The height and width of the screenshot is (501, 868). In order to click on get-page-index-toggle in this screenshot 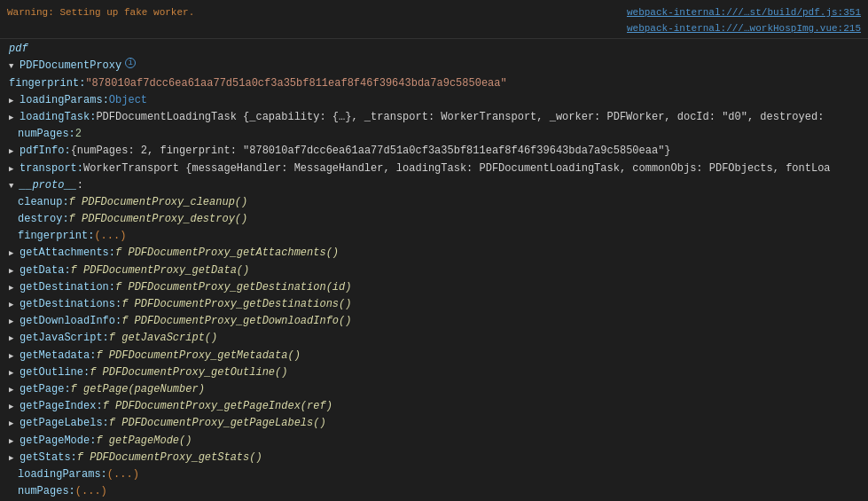, I will do `click(13, 406)`.